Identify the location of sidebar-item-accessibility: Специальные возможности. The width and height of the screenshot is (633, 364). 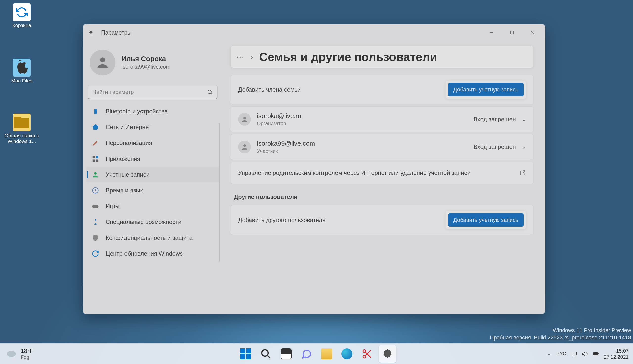
(153, 222).